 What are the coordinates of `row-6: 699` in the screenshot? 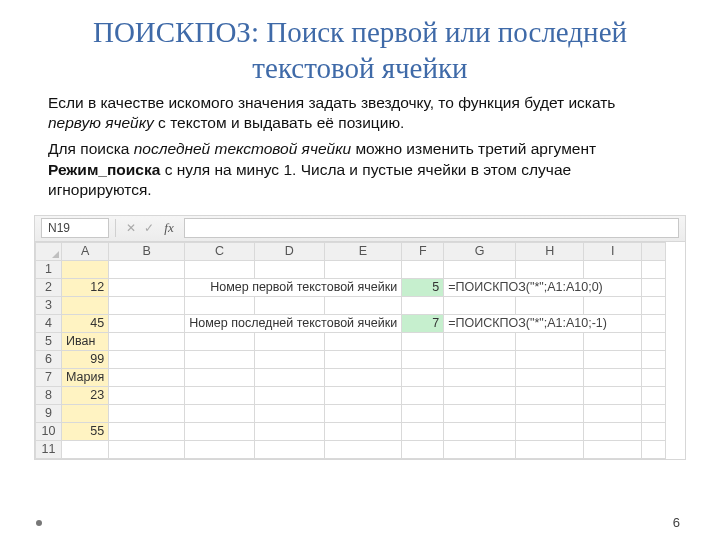 It's located at (351, 359).